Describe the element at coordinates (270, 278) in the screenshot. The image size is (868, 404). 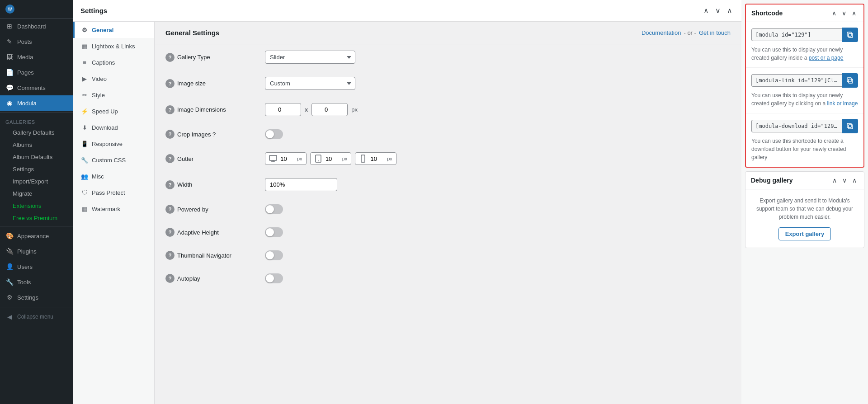
I see `autoplay-thumb` at that location.